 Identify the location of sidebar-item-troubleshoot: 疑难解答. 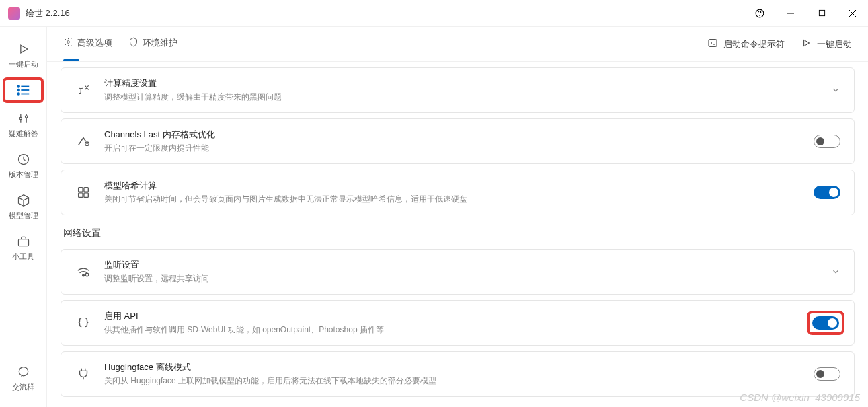
(23, 125).